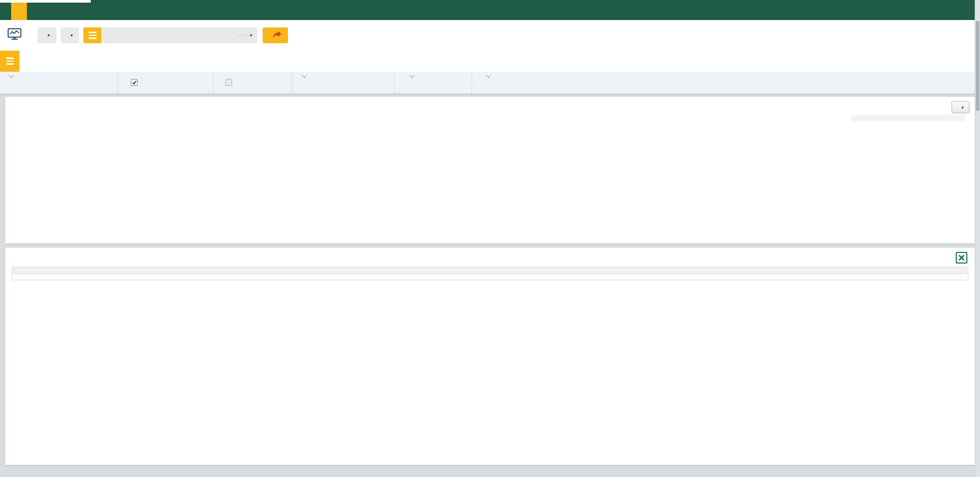 The height and width of the screenshot is (477, 980). What do you see at coordinates (166, 82) in the screenshot?
I see `filter-include-derivatives` at bounding box center [166, 82].